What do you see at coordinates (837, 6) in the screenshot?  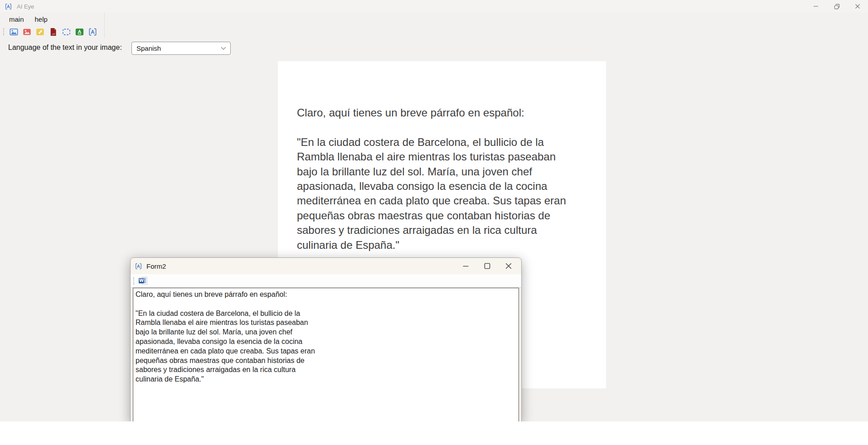 I see `restore-icon` at bounding box center [837, 6].